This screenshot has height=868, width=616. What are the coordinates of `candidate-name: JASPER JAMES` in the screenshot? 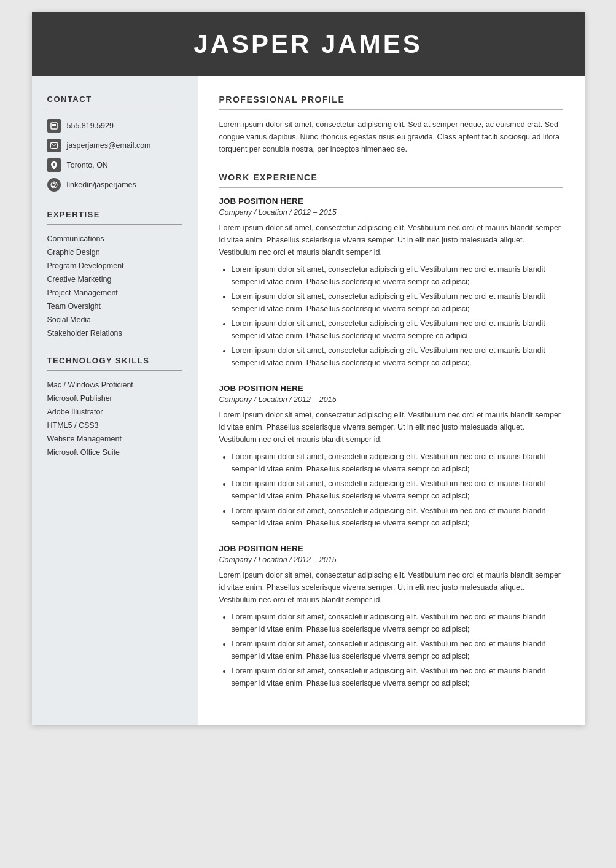 It's located at (308, 44).